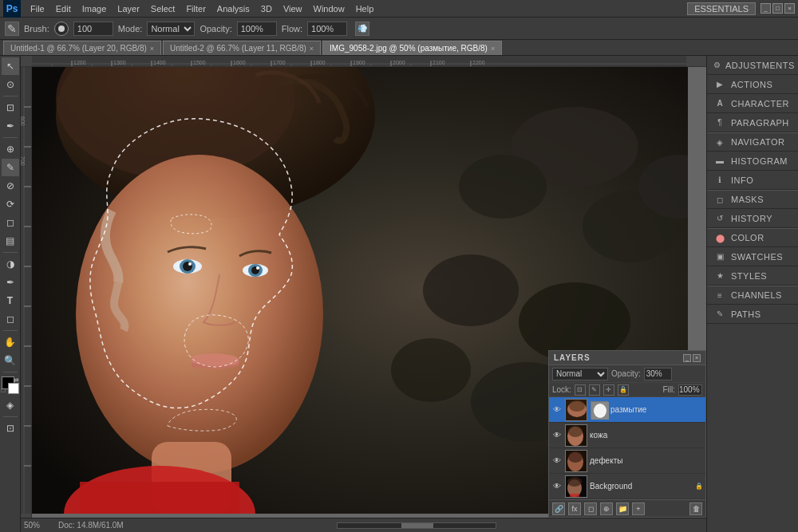  What do you see at coordinates (753, 85) in the screenshot?
I see `panel-actions: ▶ ACTIONS` at bounding box center [753, 85].